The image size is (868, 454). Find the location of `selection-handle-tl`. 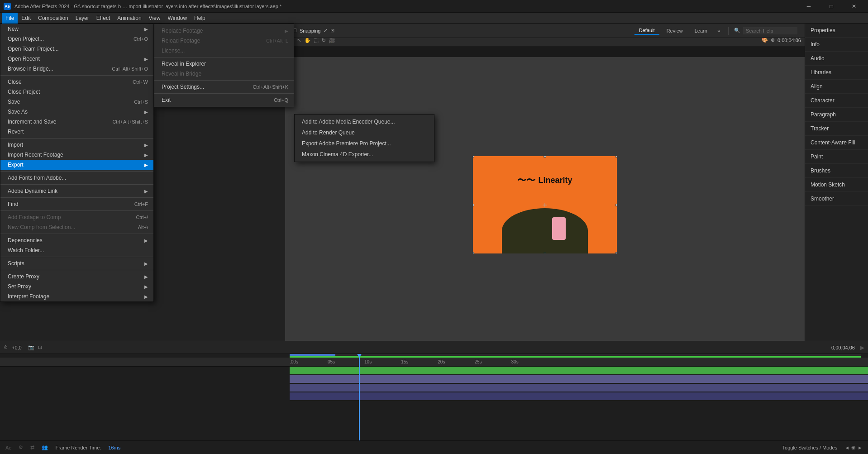

selection-handle-tl is located at coordinates (473, 157).